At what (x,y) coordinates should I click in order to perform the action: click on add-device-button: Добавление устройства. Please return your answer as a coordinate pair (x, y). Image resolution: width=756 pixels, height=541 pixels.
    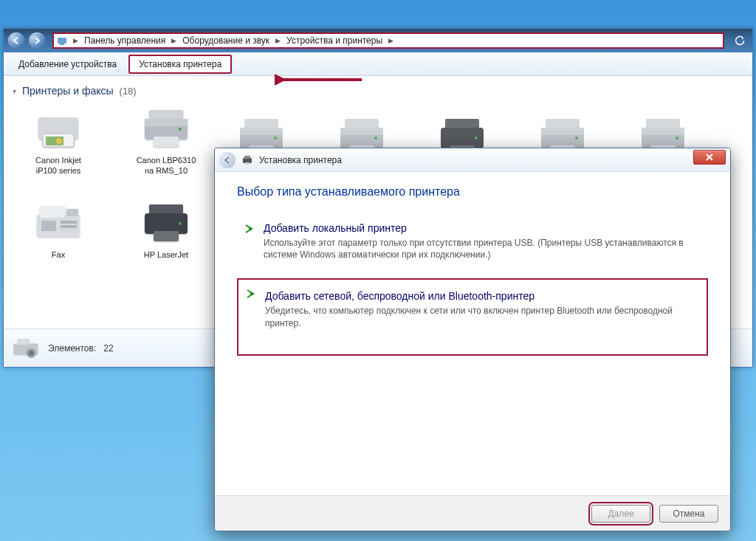
    Looking at the image, I should click on (68, 64).